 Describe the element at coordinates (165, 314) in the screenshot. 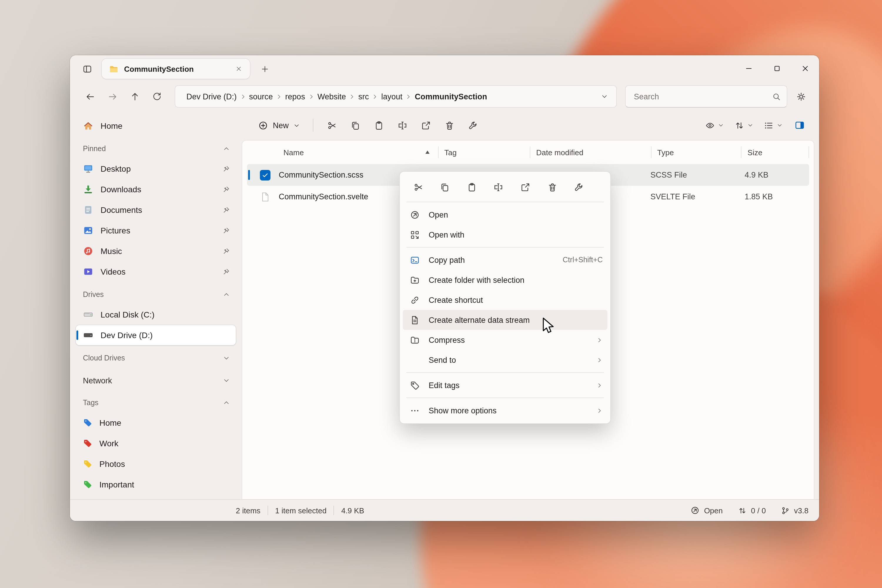

I see `sidebar-item-label: Local Disk (C:)` at that location.